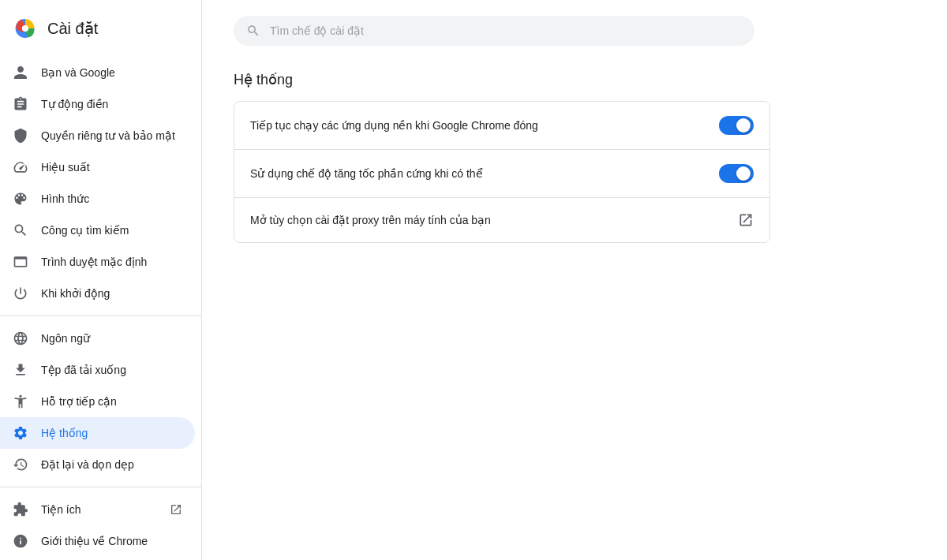 Image resolution: width=947 pixels, height=560 pixels. Describe the element at coordinates (98, 293) in the screenshot. I see `sidebar-item-khi-khoi-dong: Khi khởi động` at that location.